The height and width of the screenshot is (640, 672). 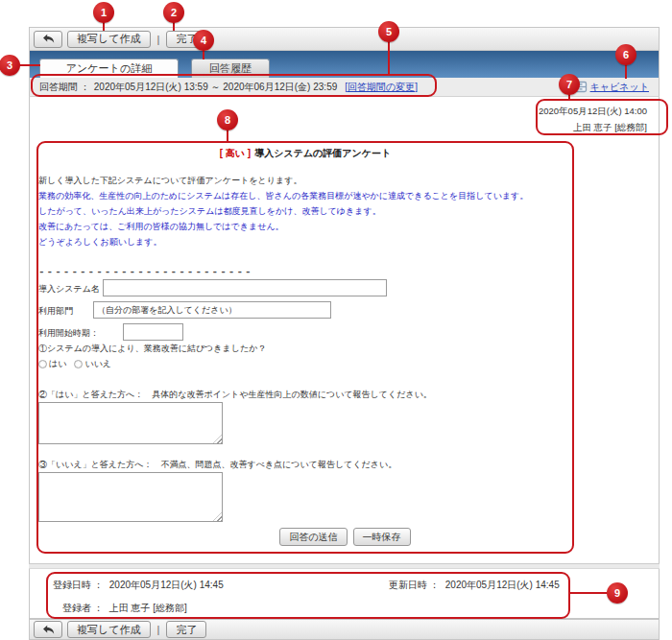 I want to click on done-button-bottom: 完了, so click(x=186, y=629).